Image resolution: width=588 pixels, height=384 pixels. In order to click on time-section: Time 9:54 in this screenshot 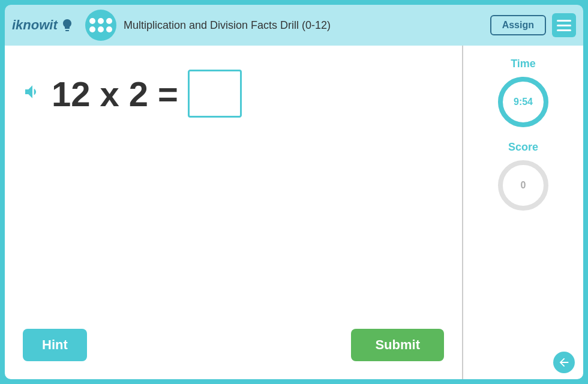, I will do `click(523, 94)`.